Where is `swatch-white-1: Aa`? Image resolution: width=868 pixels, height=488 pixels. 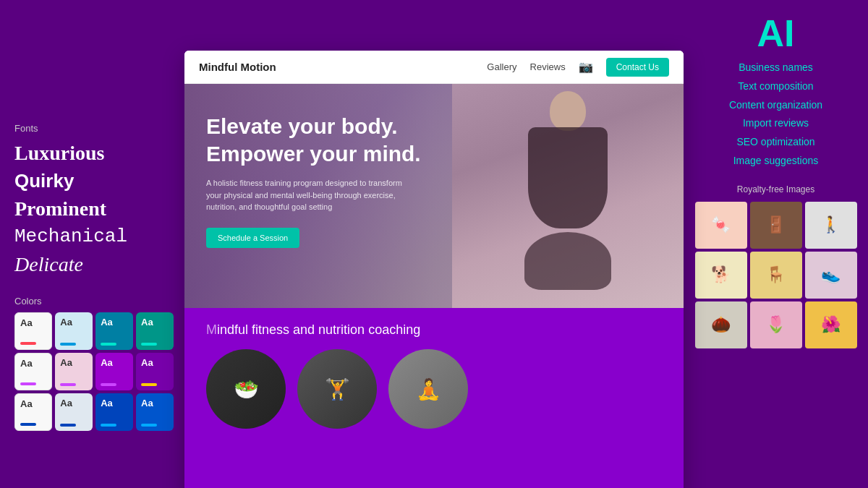
swatch-white-1: Aa is located at coordinates (33, 331).